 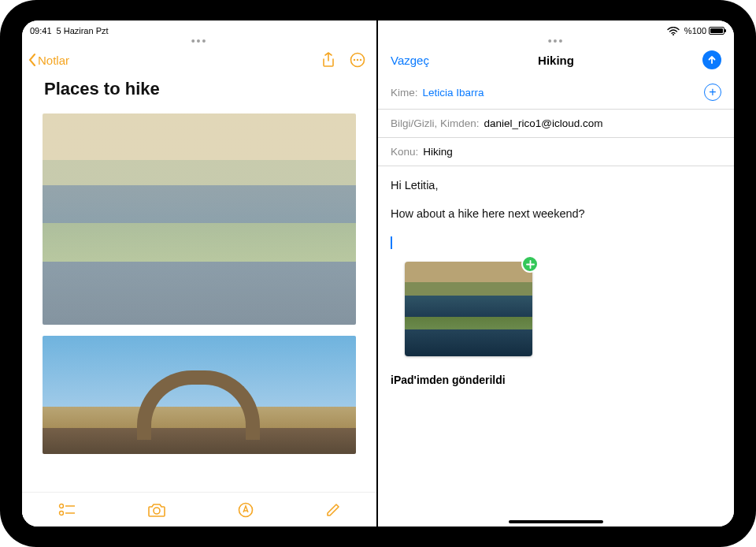 What do you see at coordinates (435, 123) in the screenshot?
I see `cc-from-label: Bilgi/Gizli, Kimden:` at bounding box center [435, 123].